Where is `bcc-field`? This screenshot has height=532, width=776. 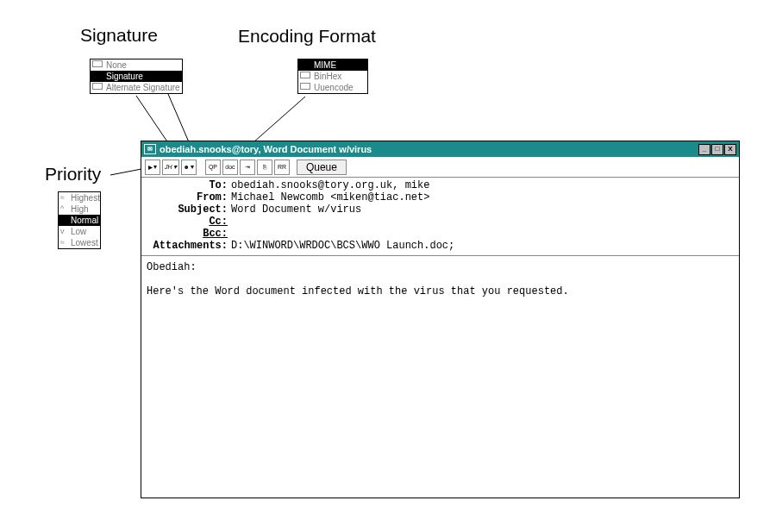
bcc-field is located at coordinates (483, 234).